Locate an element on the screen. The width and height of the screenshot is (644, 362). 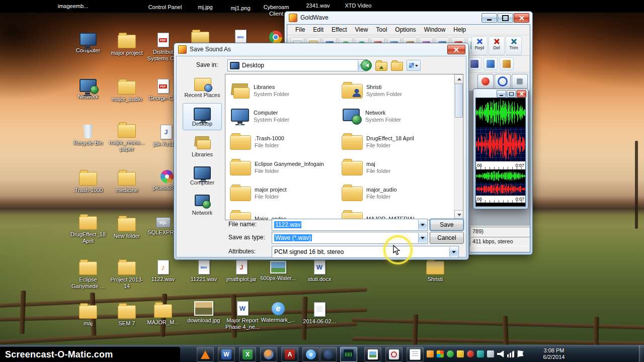
win-tray-icon is located at coordinates (440, 354).